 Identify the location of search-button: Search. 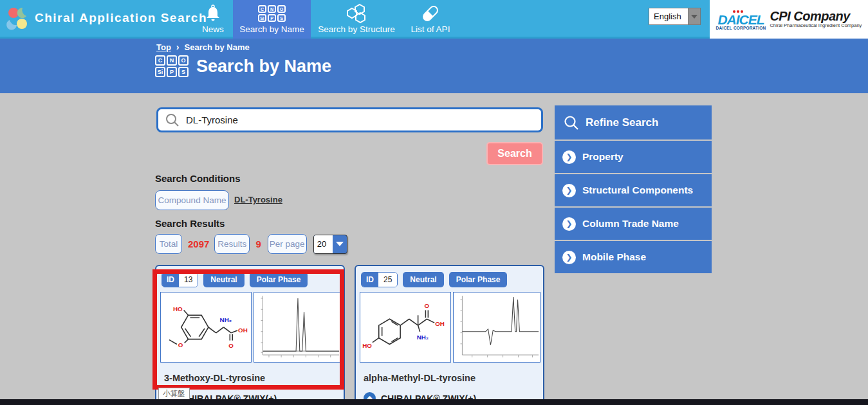
(515, 154).